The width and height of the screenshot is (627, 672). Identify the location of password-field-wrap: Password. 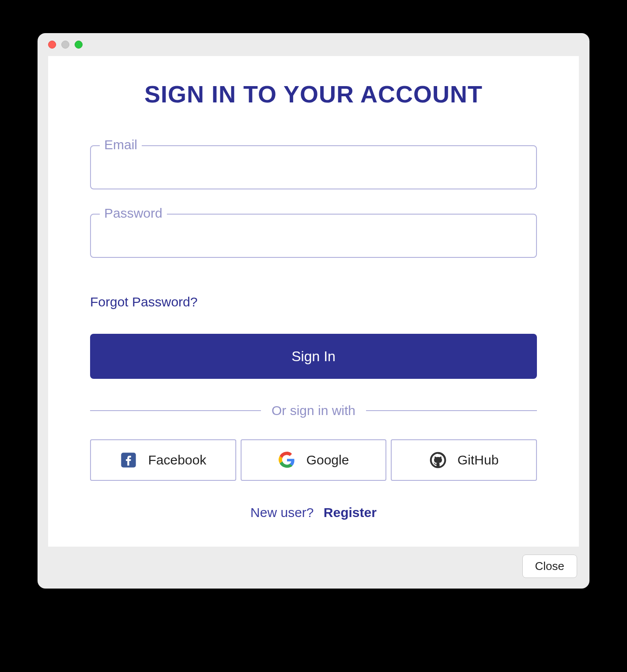
(314, 236).